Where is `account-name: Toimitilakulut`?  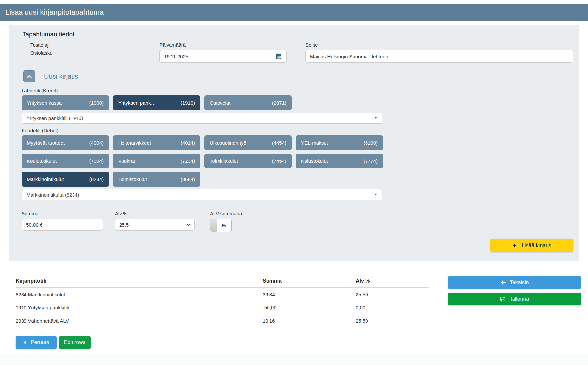 account-name: Toimitilakulut is located at coordinates (224, 161).